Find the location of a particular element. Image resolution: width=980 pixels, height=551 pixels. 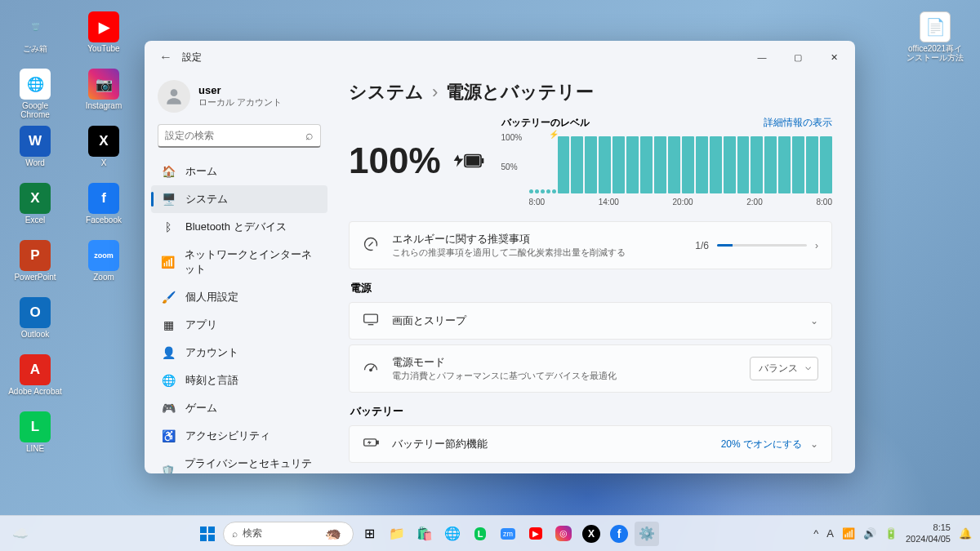

taskbar-app-chrome: 🌐 is located at coordinates (452, 534).